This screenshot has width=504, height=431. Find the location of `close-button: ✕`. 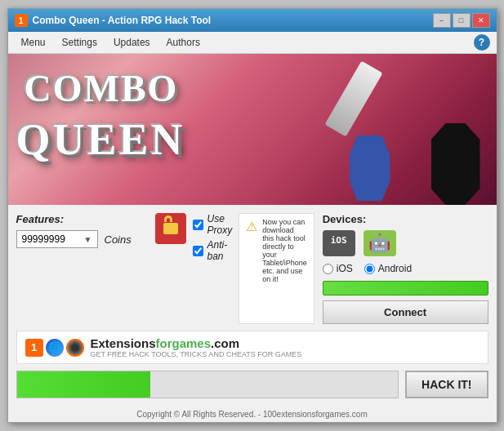

close-button: ✕ is located at coordinates (481, 20).